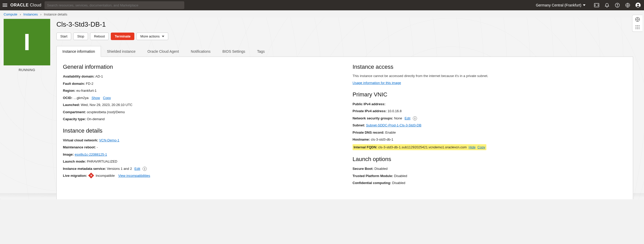 The image size is (644, 244). What do you see at coordinates (490, 111) in the screenshot?
I see `row-privip: Private IPv4 address: 10.0.16.8` at bounding box center [490, 111].